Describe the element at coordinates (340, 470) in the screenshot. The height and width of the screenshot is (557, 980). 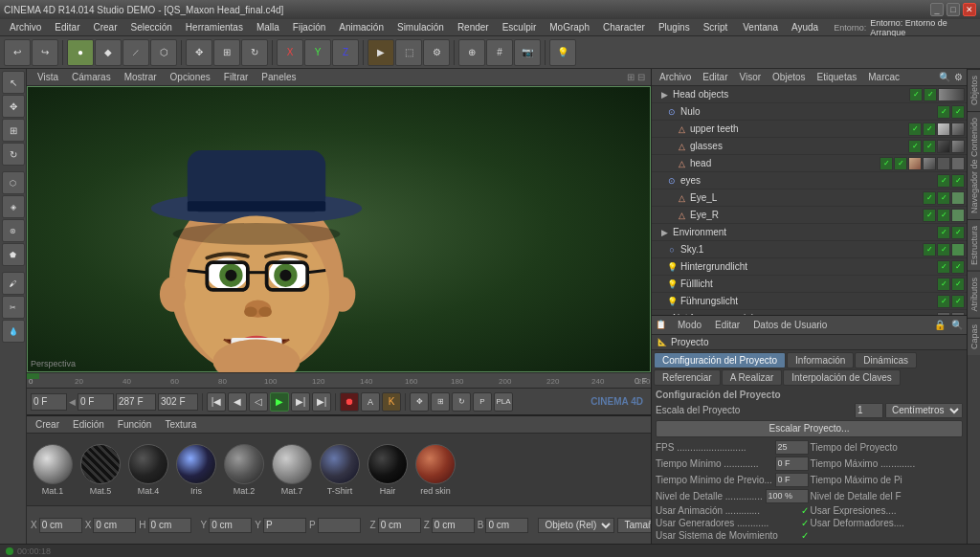
I see `material-tshirt: T-Shirt` at that location.